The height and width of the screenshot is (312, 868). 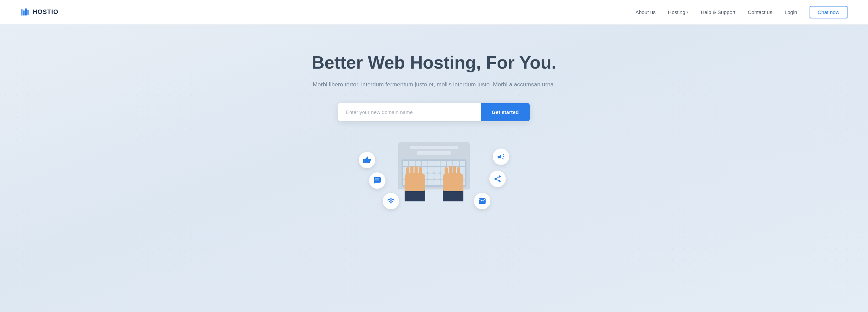 What do you see at coordinates (501, 157) in the screenshot?
I see `megaphone-icon` at bounding box center [501, 157].